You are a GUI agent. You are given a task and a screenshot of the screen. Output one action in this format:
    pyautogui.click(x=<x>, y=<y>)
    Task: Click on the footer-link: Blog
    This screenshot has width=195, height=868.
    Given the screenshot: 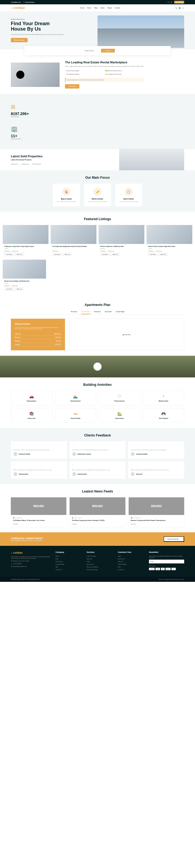 What is the action you would take?
    pyautogui.click(x=69, y=559)
    